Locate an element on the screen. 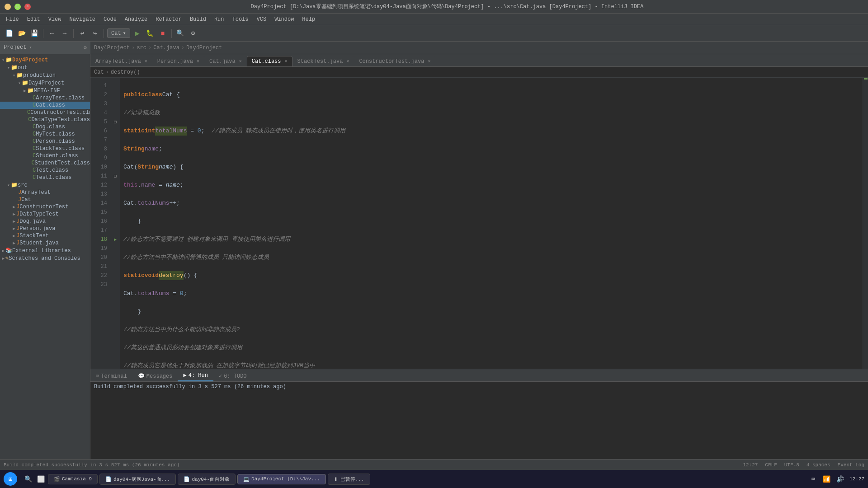 The height and width of the screenshot is (488, 868). settings-button: ⚙ is located at coordinates (193, 33).